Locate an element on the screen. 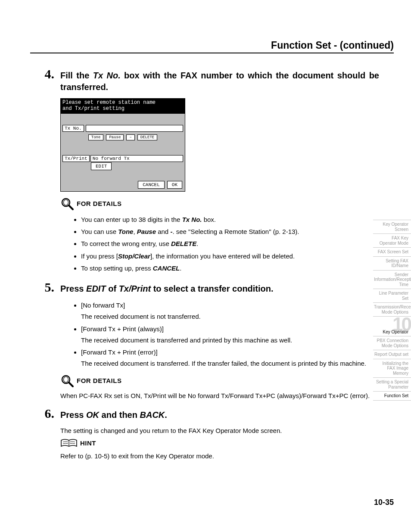 The width and height of the screenshot is (411, 532). txno-input is located at coordinates (134, 128).